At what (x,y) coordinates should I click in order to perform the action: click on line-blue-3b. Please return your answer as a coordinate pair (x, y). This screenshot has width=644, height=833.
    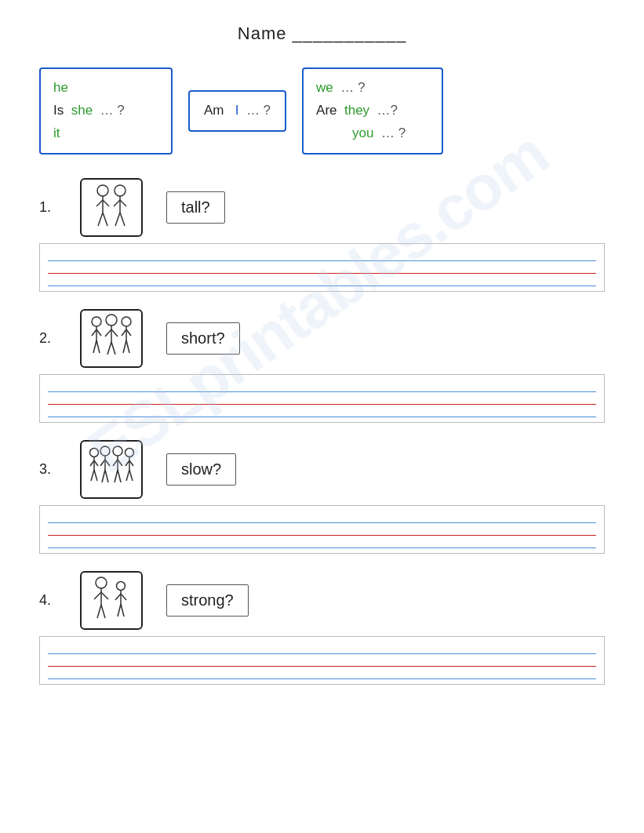
    Looking at the image, I should click on (322, 542).